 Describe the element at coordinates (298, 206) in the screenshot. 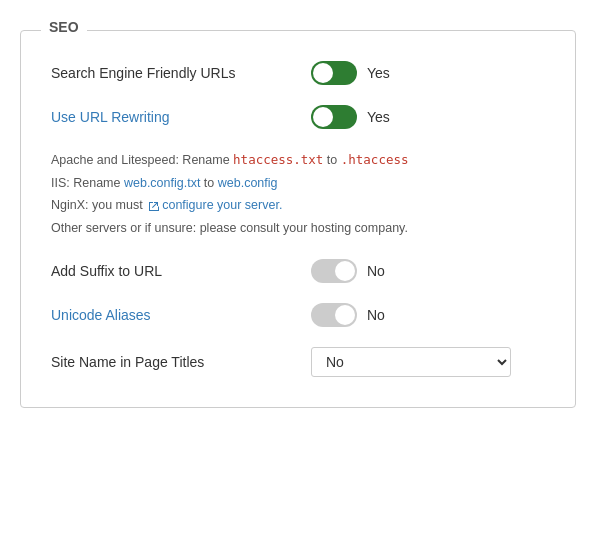

I see `info-line-3: NginX: you must configure your server.` at that location.